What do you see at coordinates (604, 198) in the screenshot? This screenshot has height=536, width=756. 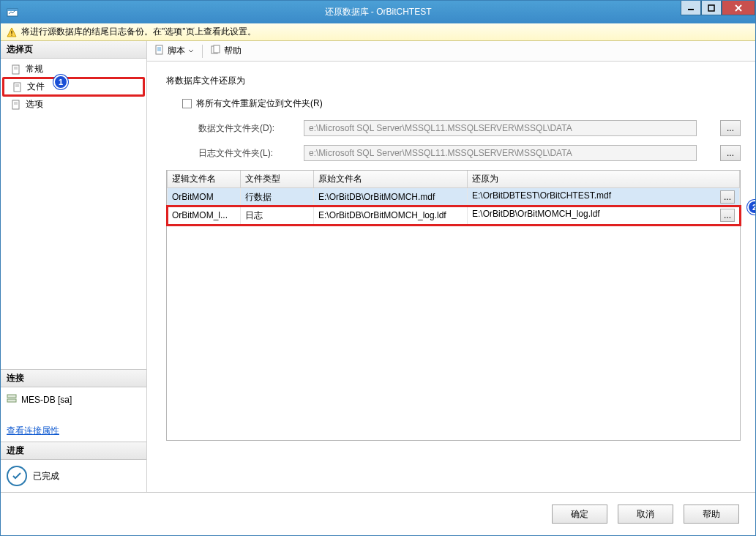 I see `cell-restore-as: E:\OrBitDBTEST\OrBitCHTEST.mdf ...` at bounding box center [604, 198].